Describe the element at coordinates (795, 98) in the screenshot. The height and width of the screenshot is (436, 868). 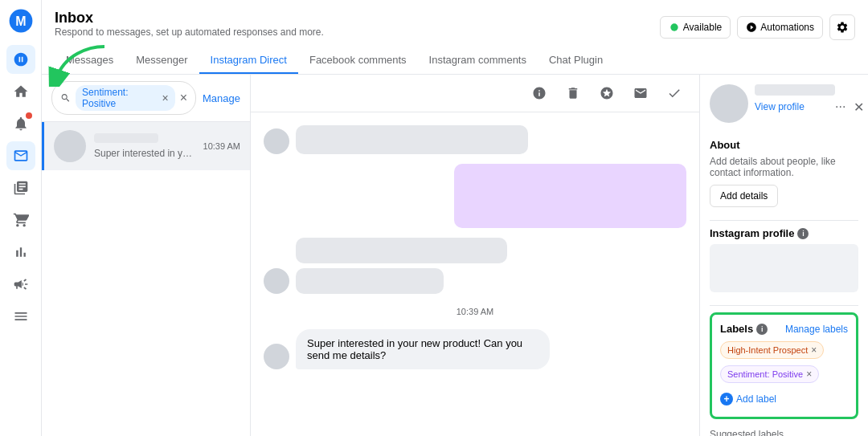
I see `profile-top-info: View profile` at that location.